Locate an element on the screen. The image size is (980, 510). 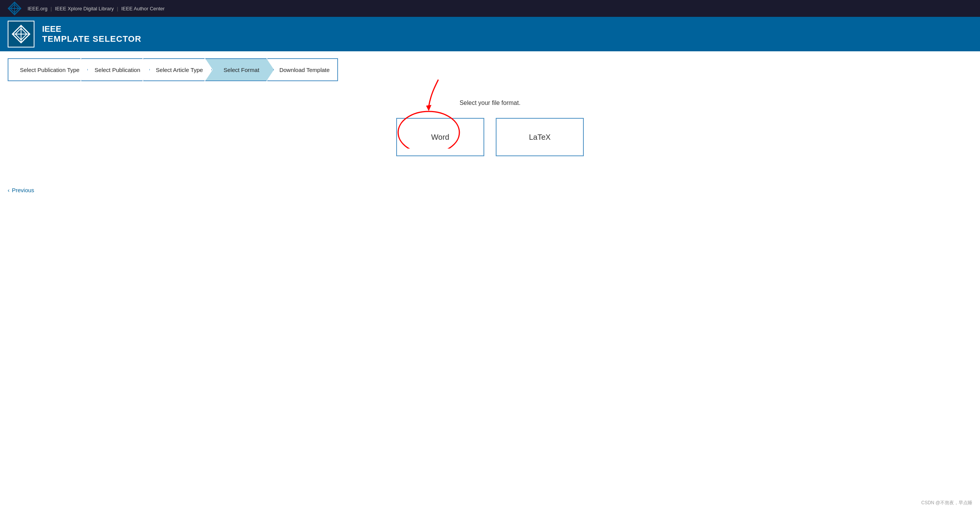
topbar-logo is located at coordinates (15, 8).